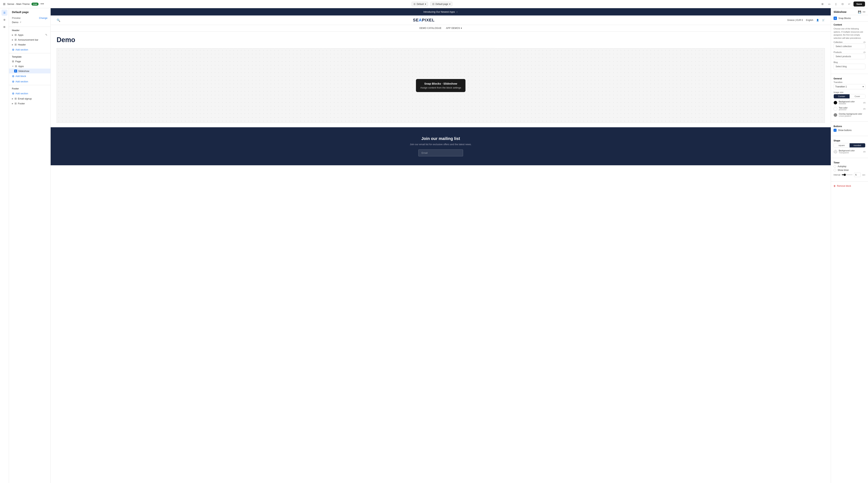  I want to click on select-blog-button: Select blog, so click(849, 67).